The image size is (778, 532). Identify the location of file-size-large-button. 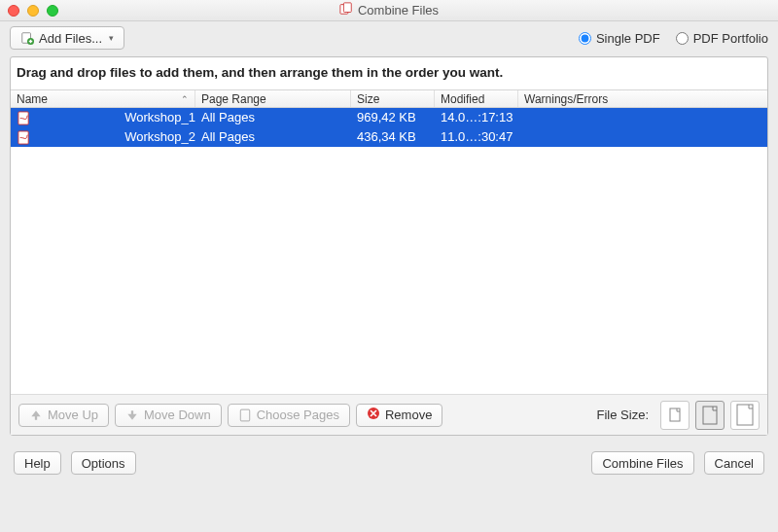
(745, 415).